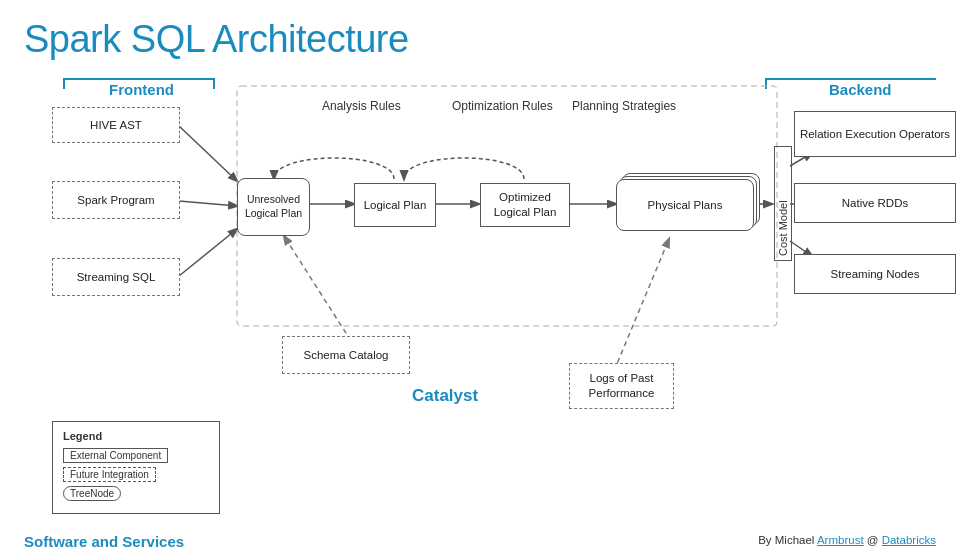 The image size is (960, 558). What do you see at coordinates (875, 203) in the screenshot?
I see `native-rdds-box: Native RDDs` at bounding box center [875, 203].